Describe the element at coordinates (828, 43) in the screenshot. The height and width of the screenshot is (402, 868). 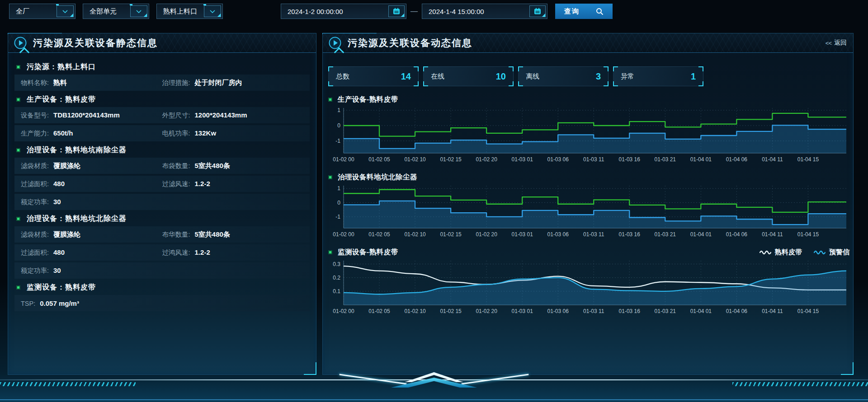
I see `double-chevron-left-icon: <<` at that location.